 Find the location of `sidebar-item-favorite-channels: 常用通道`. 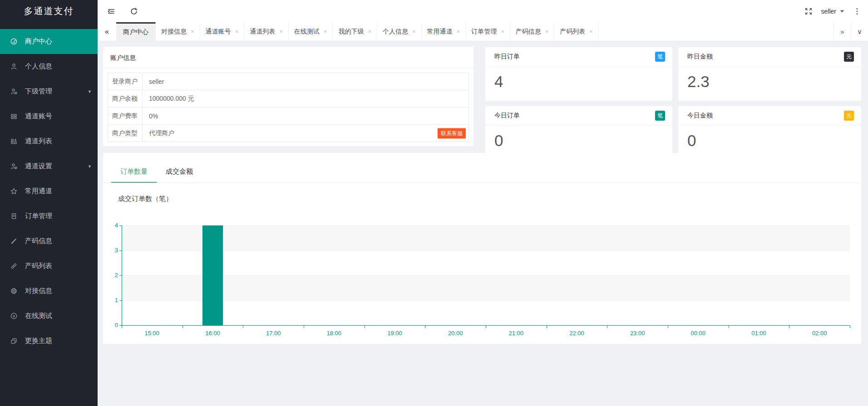

sidebar-item-favorite-channels: 常用通道 is located at coordinates (49, 191).